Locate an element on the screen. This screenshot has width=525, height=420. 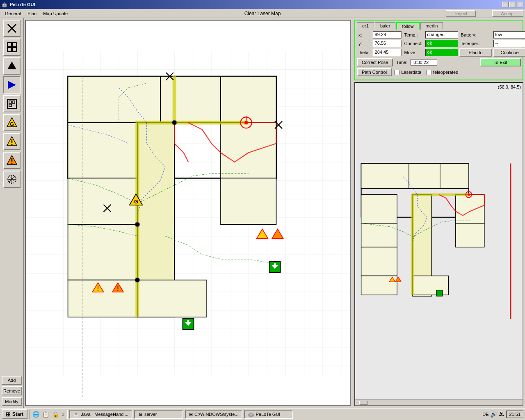
minimize-button: ─ is located at coordinates (505, 5).